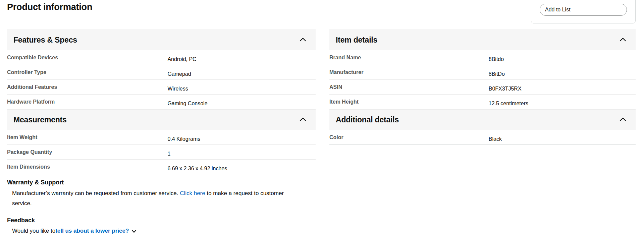 This screenshot has height=234, width=644. I want to click on spec-label: Item Dimensions, so click(87, 167).